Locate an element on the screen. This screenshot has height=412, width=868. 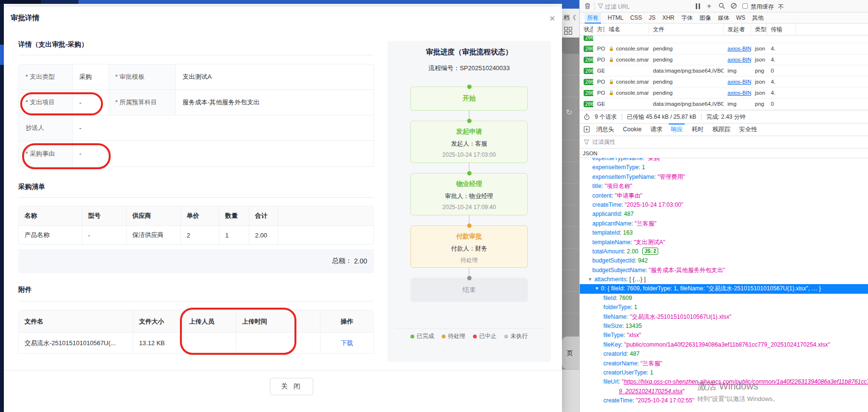
background-left-sidebar is located at coordinates (2, 208).